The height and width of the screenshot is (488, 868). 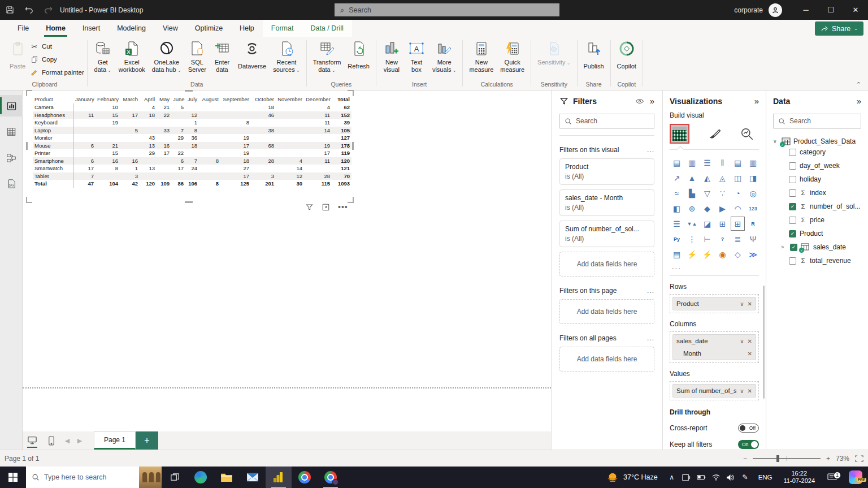 I want to click on notification-center-button: 1, so click(x=832, y=477).